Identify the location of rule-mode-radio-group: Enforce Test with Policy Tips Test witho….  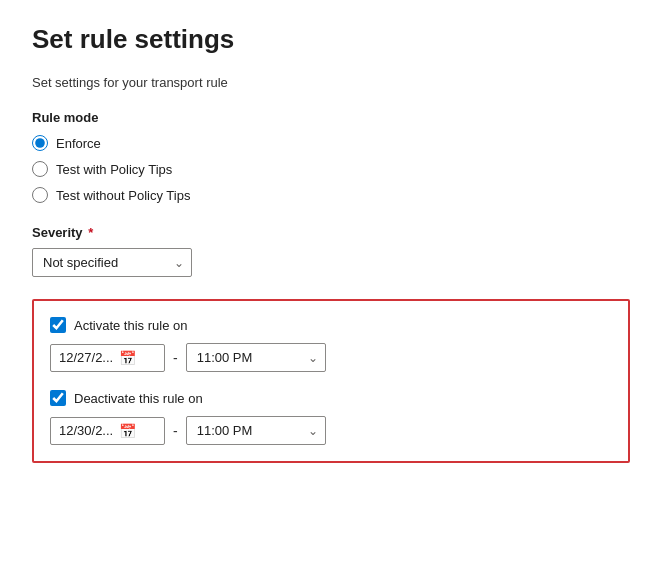
(331, 169).